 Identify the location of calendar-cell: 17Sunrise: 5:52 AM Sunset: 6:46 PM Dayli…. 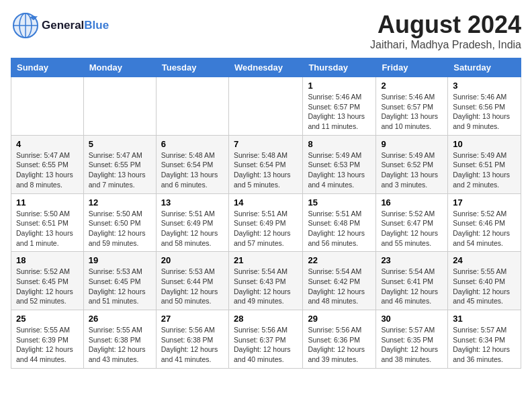
(485, 223).